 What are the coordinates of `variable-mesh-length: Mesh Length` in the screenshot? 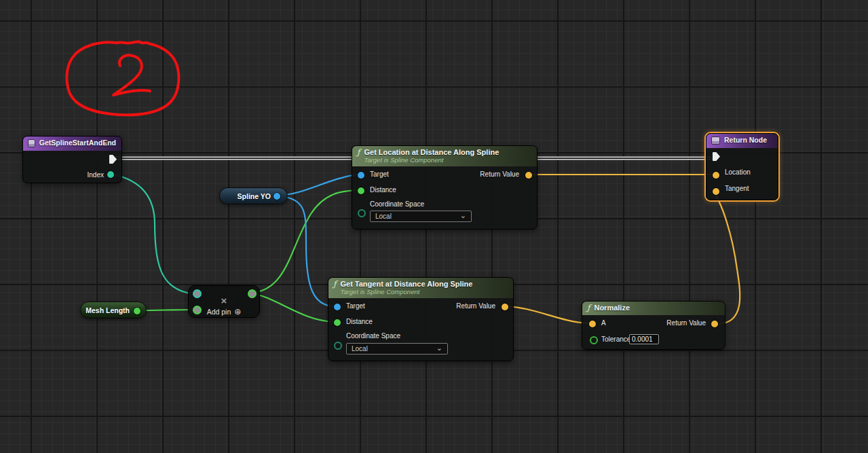 It's located at (113, 310).